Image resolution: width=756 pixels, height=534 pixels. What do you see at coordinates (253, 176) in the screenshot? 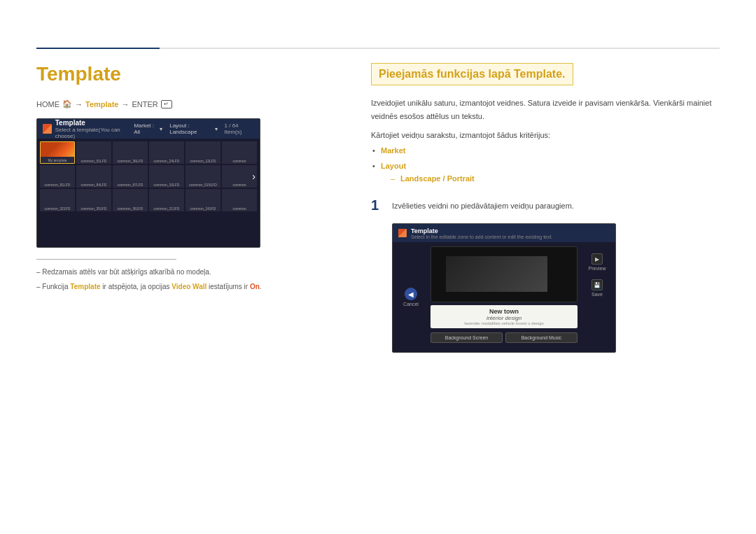
I see `tmpl-next-arrow: ›` at bounding box center [253, 176].